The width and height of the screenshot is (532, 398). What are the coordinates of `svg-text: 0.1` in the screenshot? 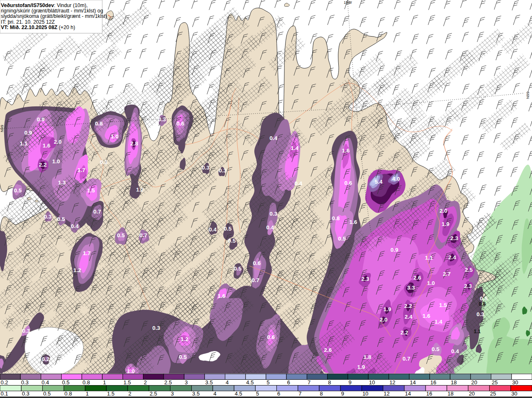 It's located at (5, 394).